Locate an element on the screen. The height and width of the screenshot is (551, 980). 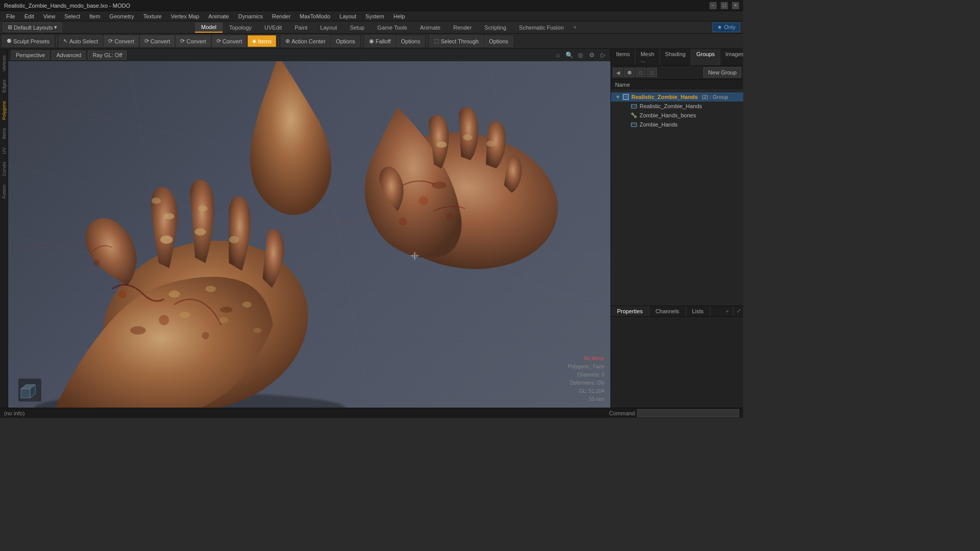
tree-bone-item: Zombie_Hands_bones is located at coordinates (677, 115).